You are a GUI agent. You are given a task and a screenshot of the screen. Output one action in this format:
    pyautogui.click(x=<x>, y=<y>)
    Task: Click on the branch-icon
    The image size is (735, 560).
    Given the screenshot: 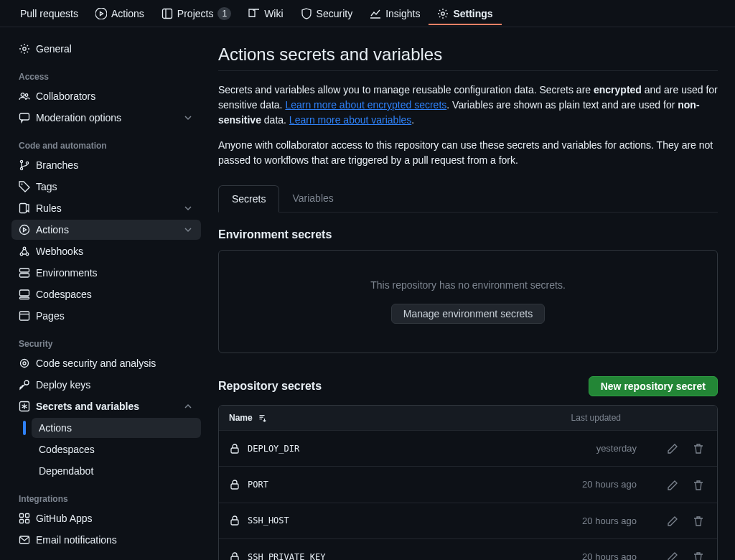 What is the action you would take?
    pyautogui.click(x=24, y=165)
    